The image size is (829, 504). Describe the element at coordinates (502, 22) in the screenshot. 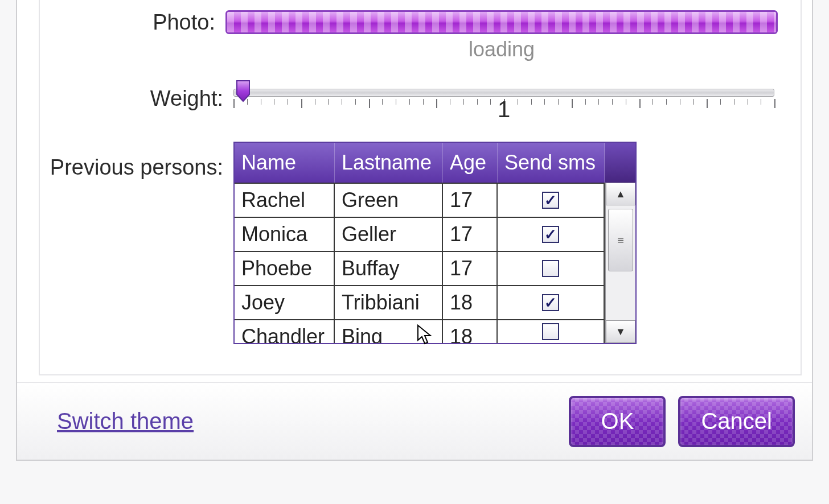

I see `photo-progress-fill` at that location.